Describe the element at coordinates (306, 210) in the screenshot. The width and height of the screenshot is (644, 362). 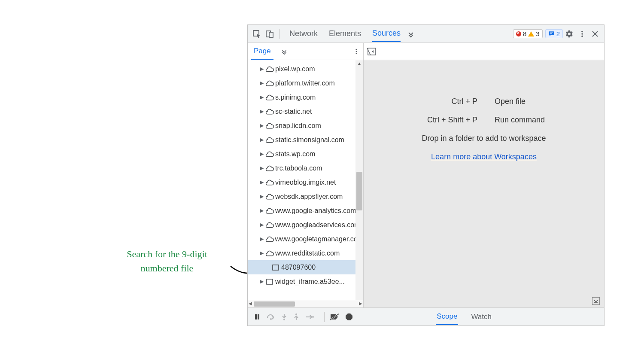
I see `tree-item: ▶www.google-analytics.com` at that location.